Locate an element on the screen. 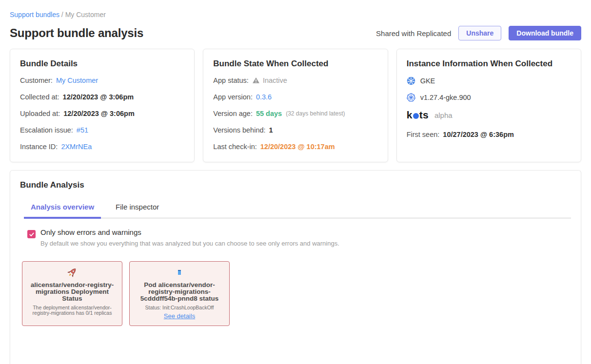 The height and width of the screenshot is (364, 591). instance-info-card: Instance Information When Collected is located at coordinates (489, 105).